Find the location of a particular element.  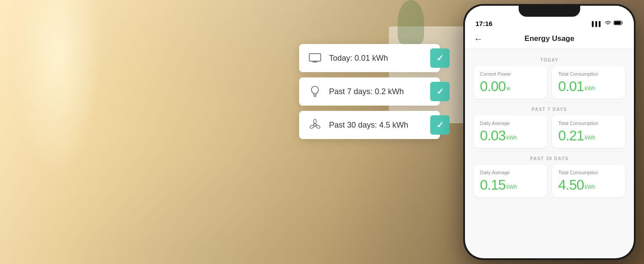

30days-avg-value: 0.15 kWh is located at coordinates (510, 185).